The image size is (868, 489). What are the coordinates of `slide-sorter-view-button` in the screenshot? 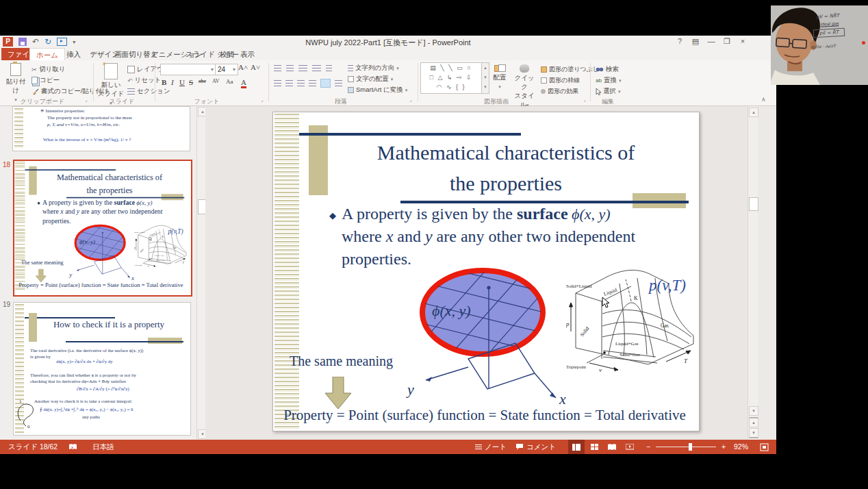 It's located at (594, 447).